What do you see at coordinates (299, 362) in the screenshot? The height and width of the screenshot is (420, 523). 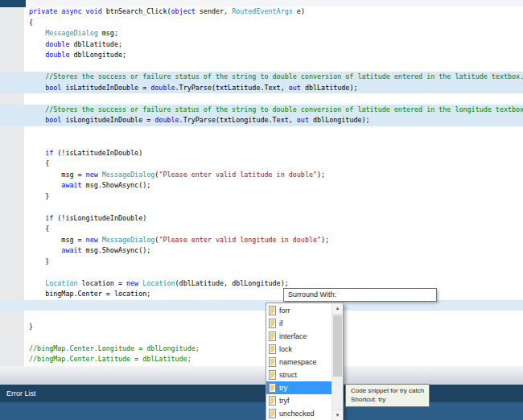 I see `snippet-item-namespace: namespace` at bounding box center [299, 362].